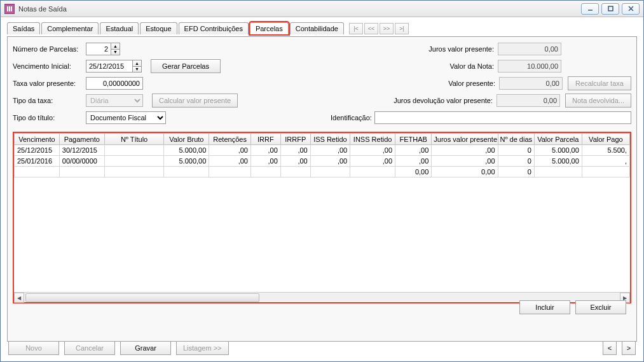 The height and width of the screenshot is (362, 644). What do you see at coordinates (19, 298) in the screenshot?
I see `scroll-left-icon: ◀` at bounding box center [19, 298].